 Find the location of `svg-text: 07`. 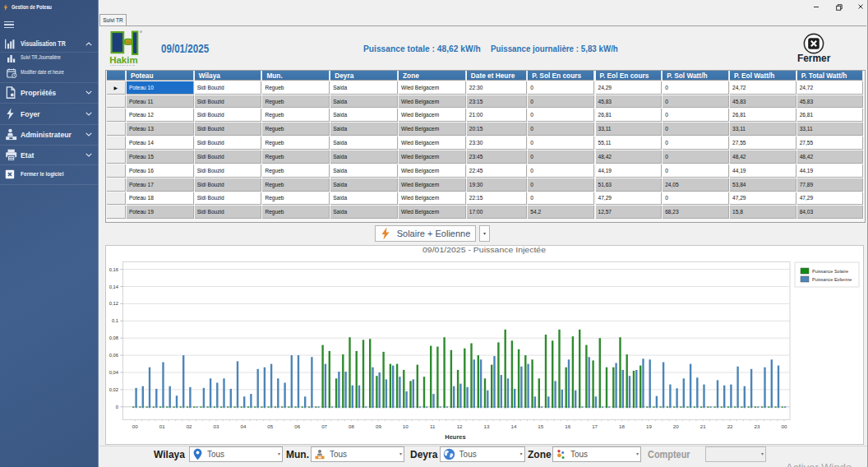

svg-text: 07 is located at coordinates (324, 426).